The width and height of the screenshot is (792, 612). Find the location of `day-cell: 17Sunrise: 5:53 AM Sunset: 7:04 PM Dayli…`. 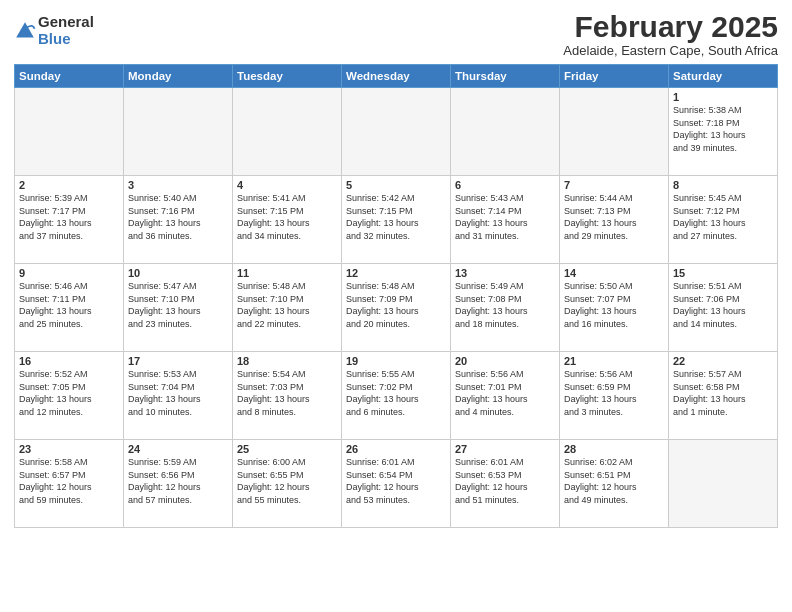

day-cell: 17Sunrise: 5:53 AM Sunset: 7:04 PM Dayli… is located at coordinates (178, 396).